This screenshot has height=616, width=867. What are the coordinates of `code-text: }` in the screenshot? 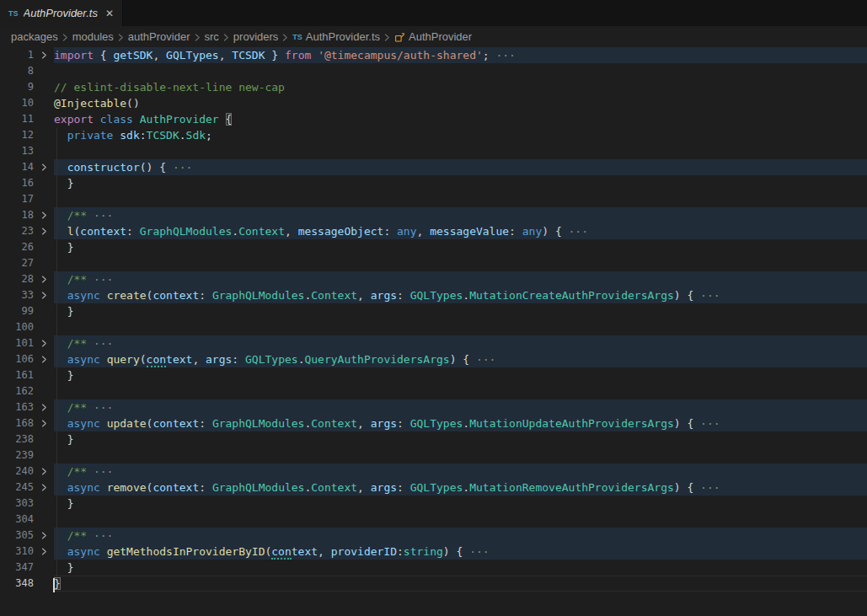 It's located at (460, 568).